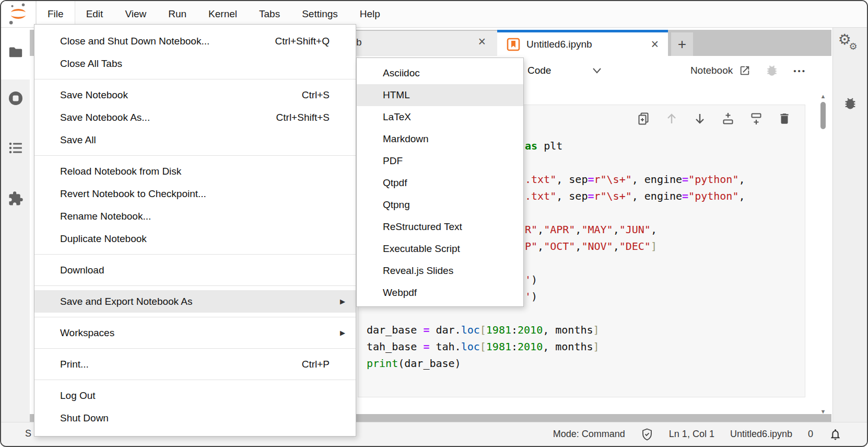 The height and width of the screenshot is (447, 868). What do you see at coordinates (320, 14) in the screenshot?
I see `menu-settings: Settings` at bounding box center [320, 14].